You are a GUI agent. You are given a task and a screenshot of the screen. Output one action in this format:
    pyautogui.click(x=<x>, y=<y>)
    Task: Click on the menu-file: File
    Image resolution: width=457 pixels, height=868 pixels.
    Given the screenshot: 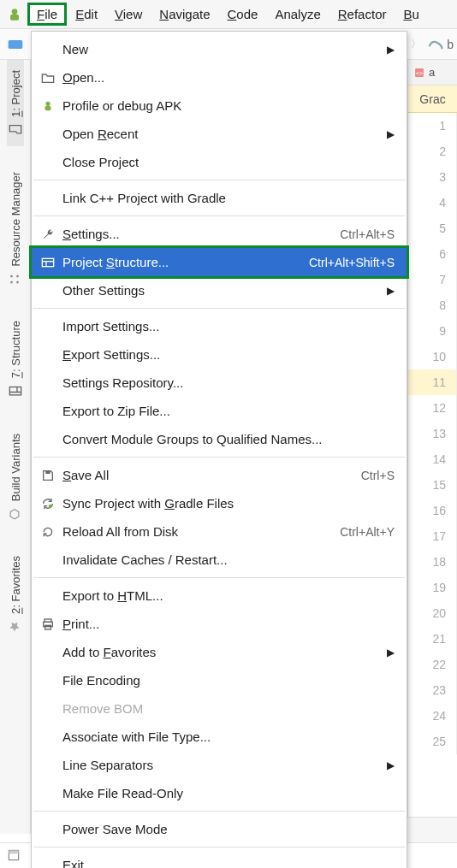 What is the action you would take?
    pyautogui.click(x=47, y=14)
    